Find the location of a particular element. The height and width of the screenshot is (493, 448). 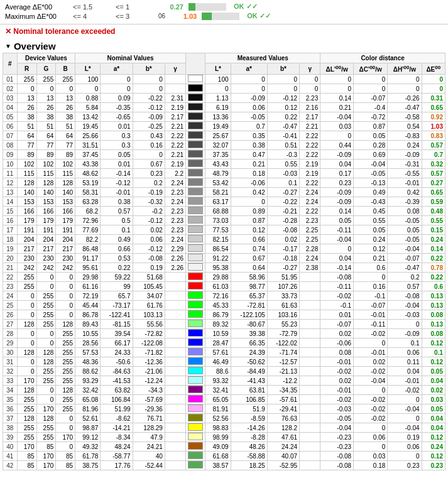

cell-b: 51 is located at coordinates (65, 127).